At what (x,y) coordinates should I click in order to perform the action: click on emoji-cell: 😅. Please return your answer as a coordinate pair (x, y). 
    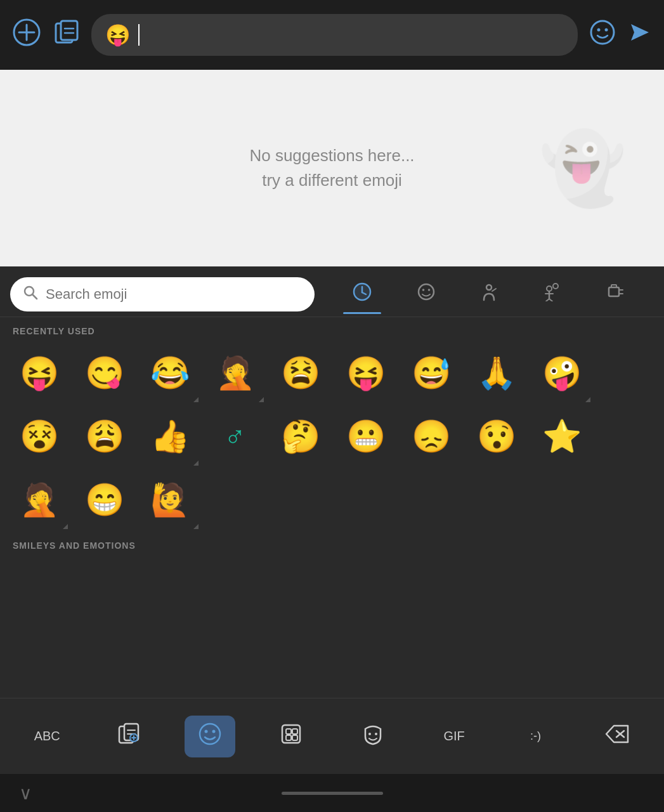
    Looking at the image, I should click on (431, 373).